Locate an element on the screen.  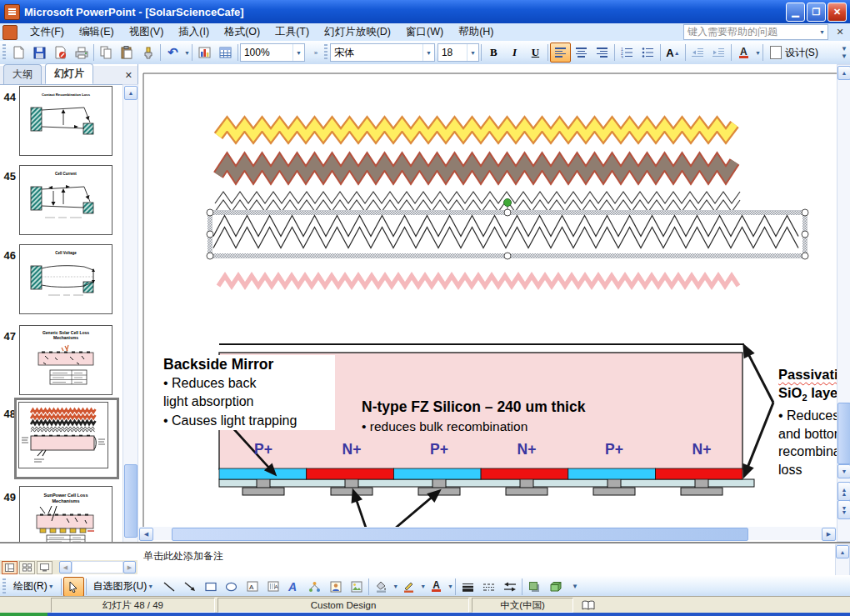
permission-button is located at coordinates (60, 53).